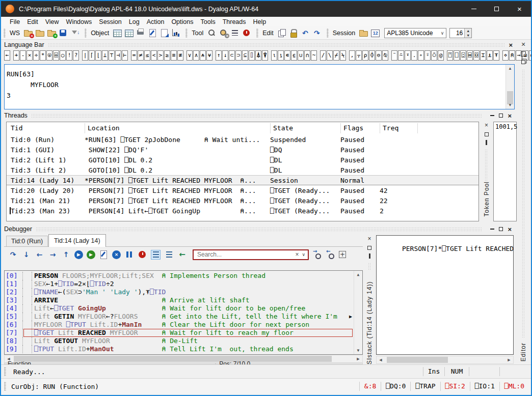 This screenshot has width=532, height=396. I want to click on threads-minimize-icon, so click(492, 116).